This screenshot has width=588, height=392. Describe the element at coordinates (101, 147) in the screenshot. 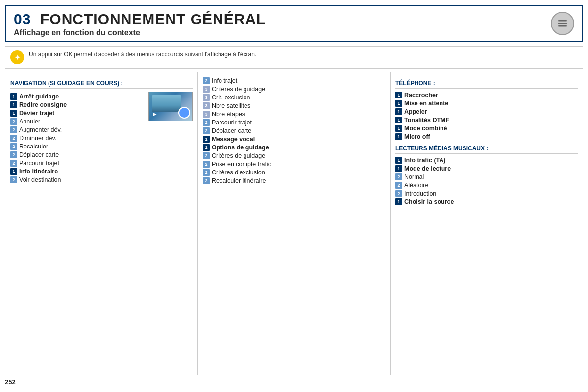

I see `list-item: 2Recalculer` at that location.